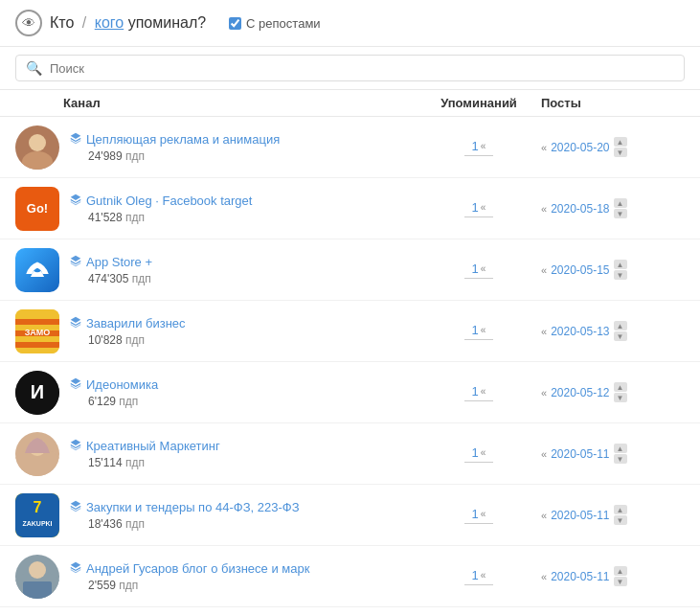 The width and height of the screenshot is (700, 615). Describe the element at coordinates (113, 401) in the screenshot. I see `channel-subscribers: 6'129 пдп` at that location.